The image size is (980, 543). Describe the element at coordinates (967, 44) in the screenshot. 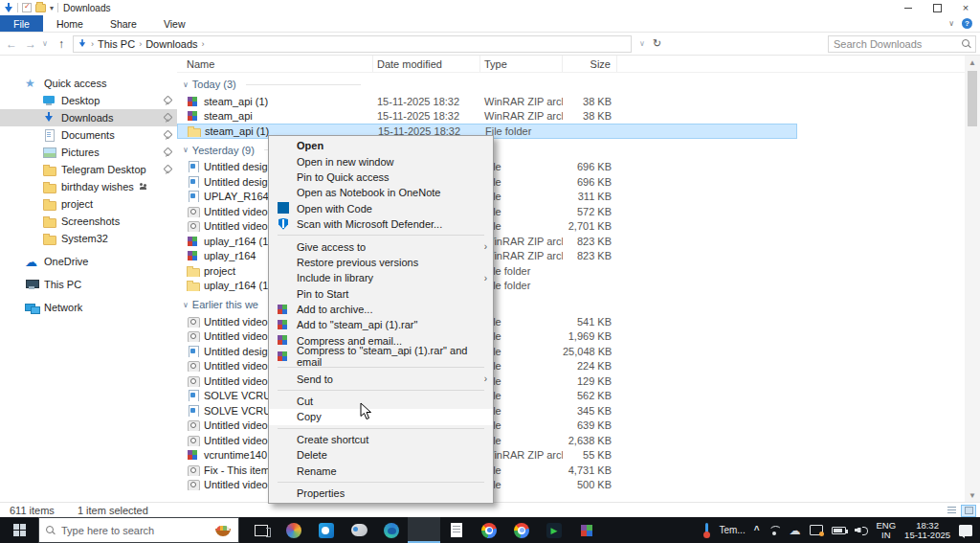

I see `search-icon` at that location.